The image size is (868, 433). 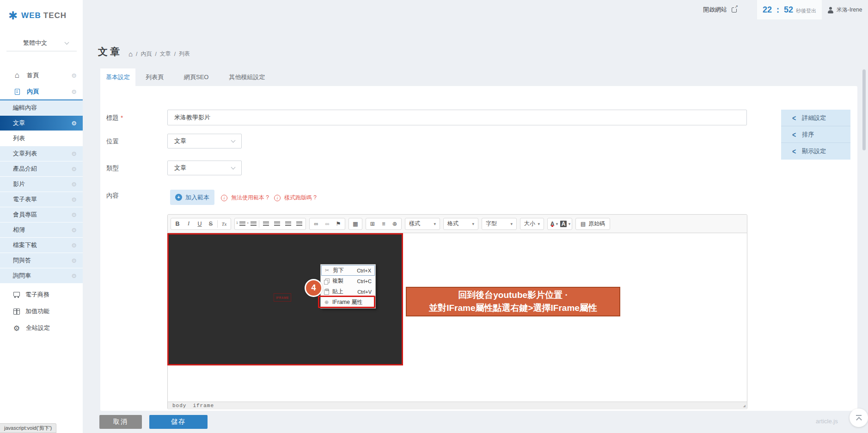 I want to click on logo: ✱ WEB TECH, so click(x=37, y=16).